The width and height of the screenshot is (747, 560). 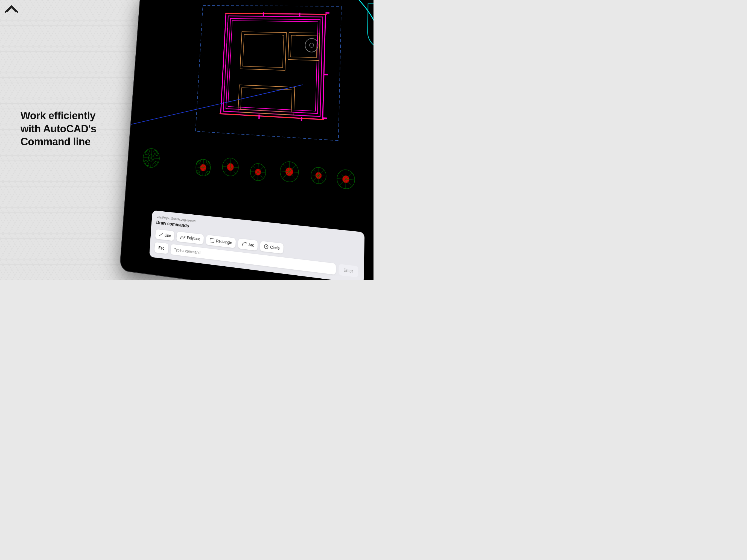 What do you see at coordinates (11, 10) in the screenshot?
I see `app-logo` at bounding box center [11, 10].